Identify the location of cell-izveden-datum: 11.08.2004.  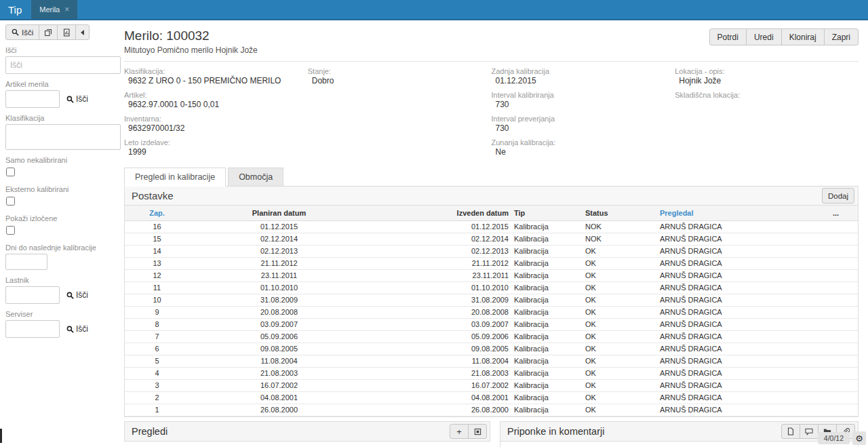
(440, 362).